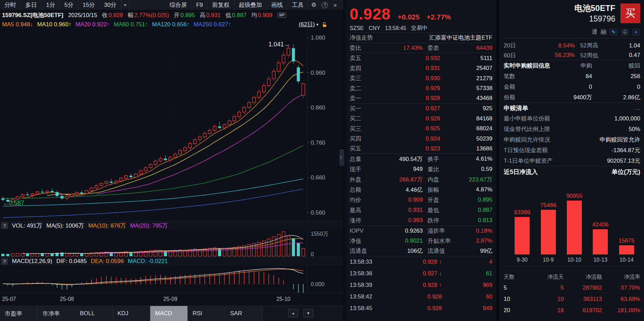 Image resolution: width=644 pixels, height=321 pixels. Describe the element at coordinates (595, 32) in the screenshot. I see `margin-tag-0: 通` at that location.